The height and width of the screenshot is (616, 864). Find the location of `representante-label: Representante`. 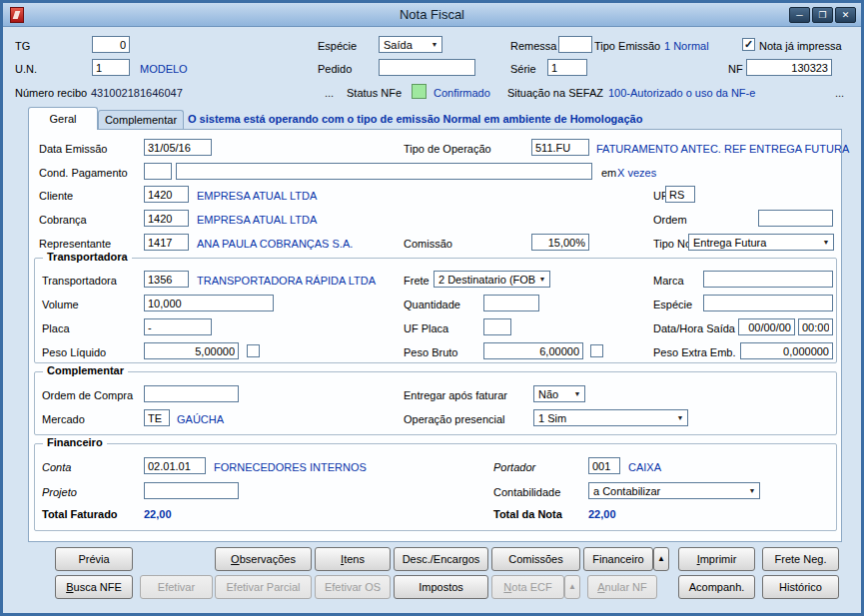

representante-label: Representante is located at coordinates (75, 244).